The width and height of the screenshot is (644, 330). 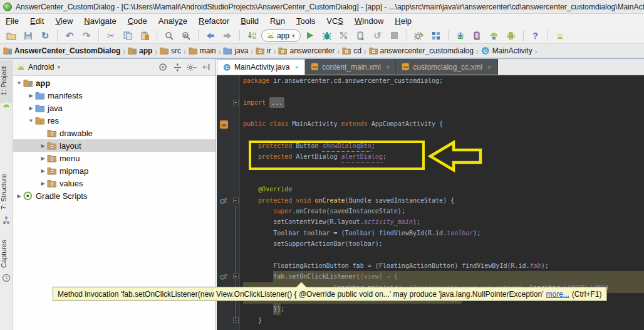 What do you see at coordinates (6, 254) in the screenshot?
I see `tool-button-captures: Captures` at bounding box center [6, 254].